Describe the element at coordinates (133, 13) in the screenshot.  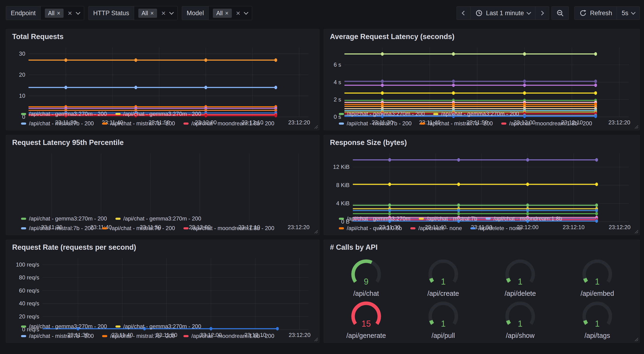
I see `filter-http-status: HTTP Status All × ×` at that location.